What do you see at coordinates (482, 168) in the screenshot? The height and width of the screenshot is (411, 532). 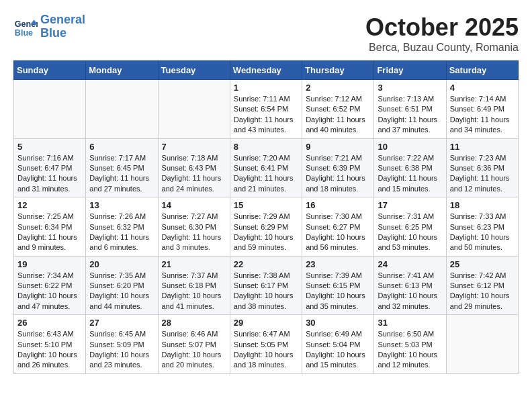 I see `calendar-cell: 11Sunrise: 7:23 AM Sunset: 6:36 PM Dayli…` at bounding box center [482, 168].